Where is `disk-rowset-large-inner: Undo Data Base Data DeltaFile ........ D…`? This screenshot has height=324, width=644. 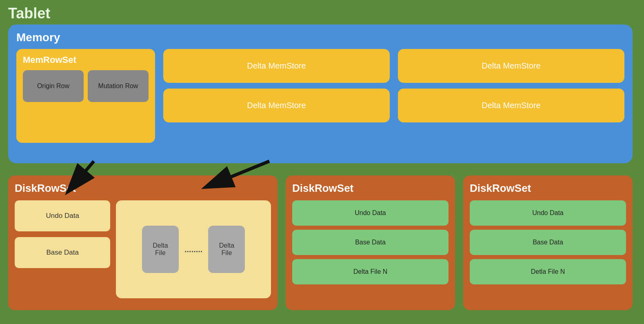
disk-rowset-large-inner: Undo Data Base Data DeltaFile ........ D… is located at coordinates (143, 249).